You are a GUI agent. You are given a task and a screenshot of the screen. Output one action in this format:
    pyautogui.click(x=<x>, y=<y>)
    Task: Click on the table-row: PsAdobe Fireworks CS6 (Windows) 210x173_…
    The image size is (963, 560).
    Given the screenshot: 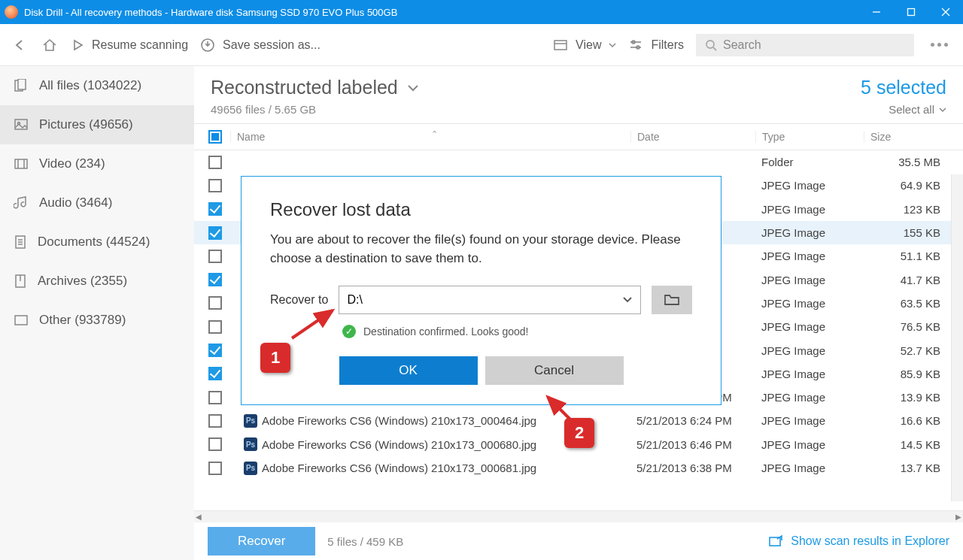 What is the action you would take?
    pyautogui.click(x=579, y=468)
    